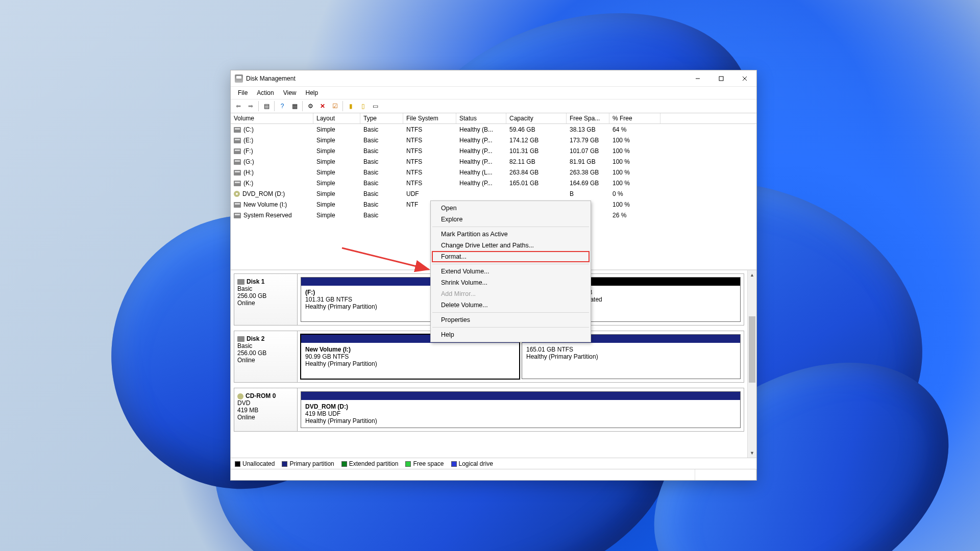  Describe the element at coordinates (550, 349) in the screenshot. I see `partition-size: 165.01 GB NTFS` at that location.